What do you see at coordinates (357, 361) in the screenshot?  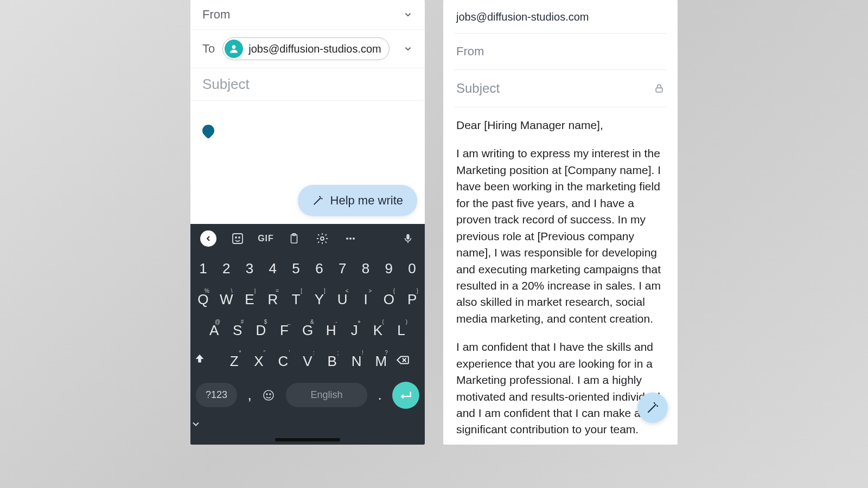 I see `key-N: N!` at bounding box center [357, 361].